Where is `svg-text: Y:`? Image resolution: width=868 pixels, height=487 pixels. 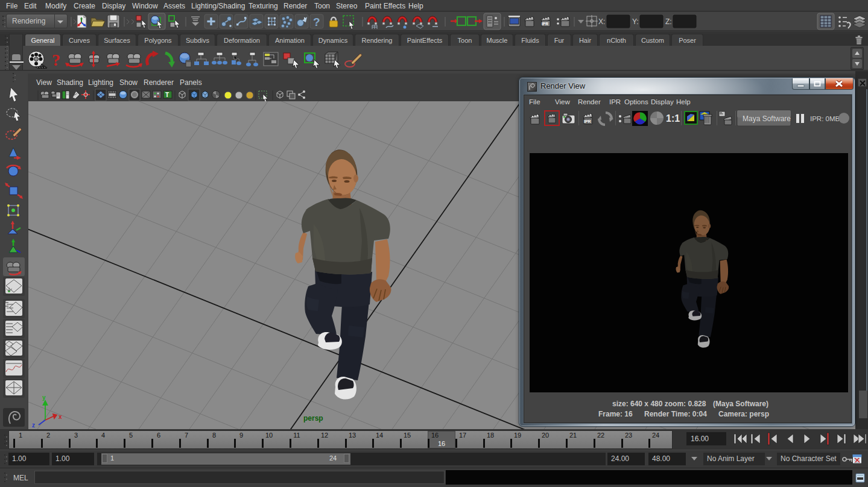 svg-text: Y: is located at coordinates (636, 22).